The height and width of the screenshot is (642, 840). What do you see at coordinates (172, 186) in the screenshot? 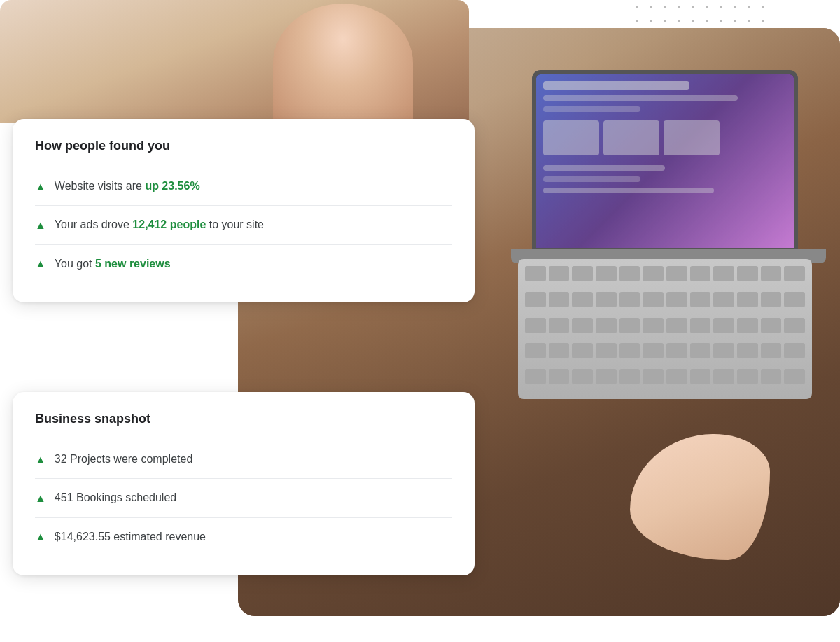
I see `website-visits-highlight: up 23.56%` at bounding box center [172, 186].